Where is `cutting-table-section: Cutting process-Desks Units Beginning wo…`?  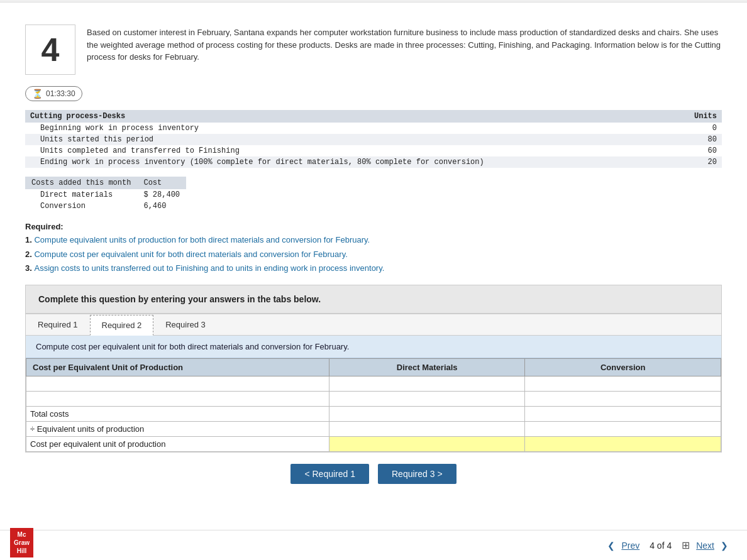
cutting-table-section: Cutting process-Desks Units Beginning wo… is located at coordinates (374, 139).